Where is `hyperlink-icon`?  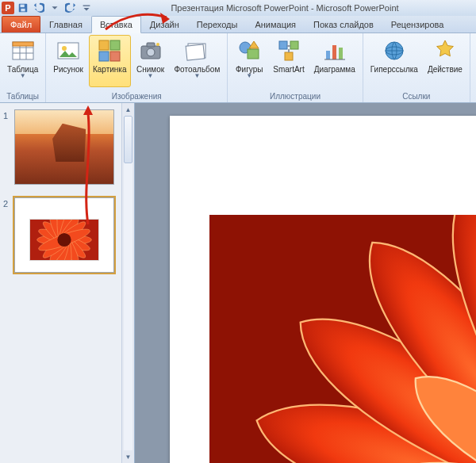
hyperlink-icon is located at coordinates (394, 51).